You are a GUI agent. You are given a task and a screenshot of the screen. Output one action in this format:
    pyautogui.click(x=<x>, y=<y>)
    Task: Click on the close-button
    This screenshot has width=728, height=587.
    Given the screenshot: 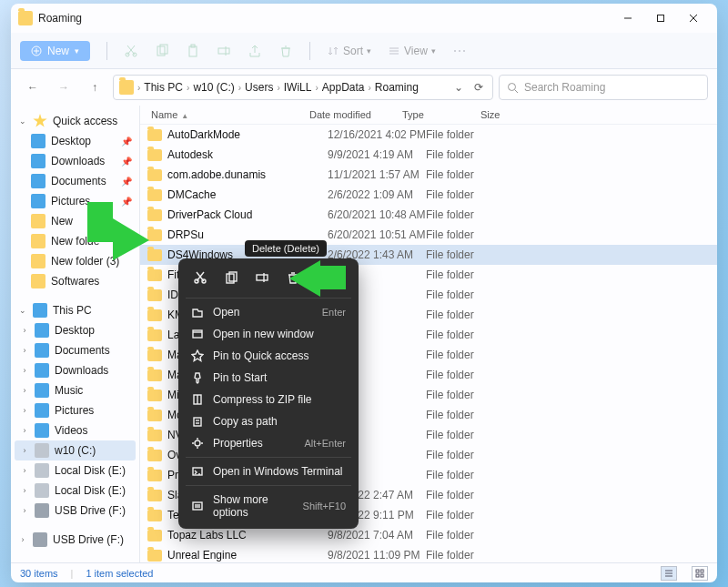 What is the action you would take?
    pyautogui.click(x=693, y=18)
    